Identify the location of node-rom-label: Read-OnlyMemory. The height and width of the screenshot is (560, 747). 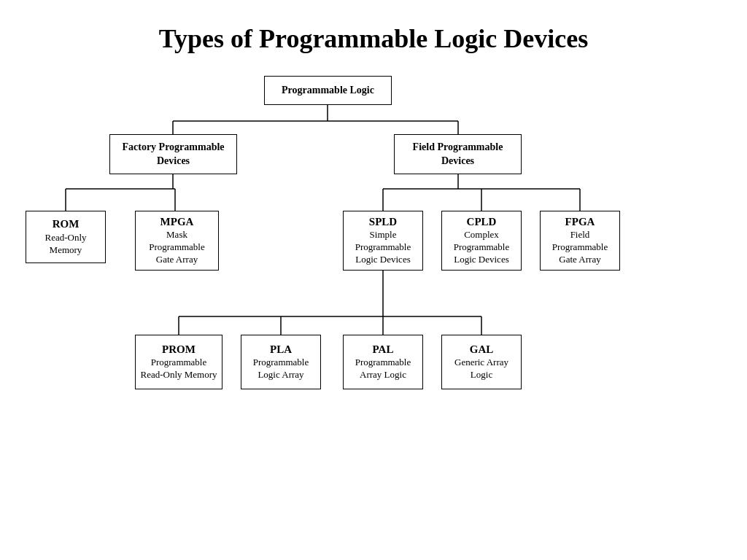
(66, 244).